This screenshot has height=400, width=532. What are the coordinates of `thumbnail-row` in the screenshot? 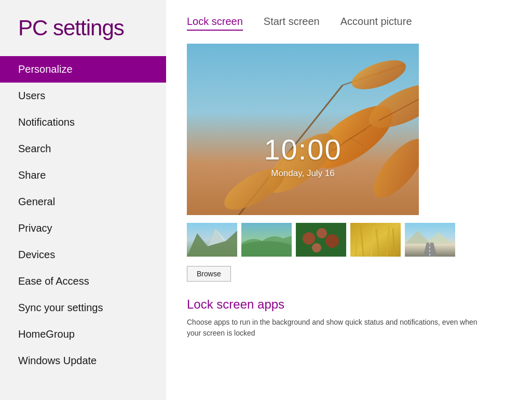 It's located at (349, 240).